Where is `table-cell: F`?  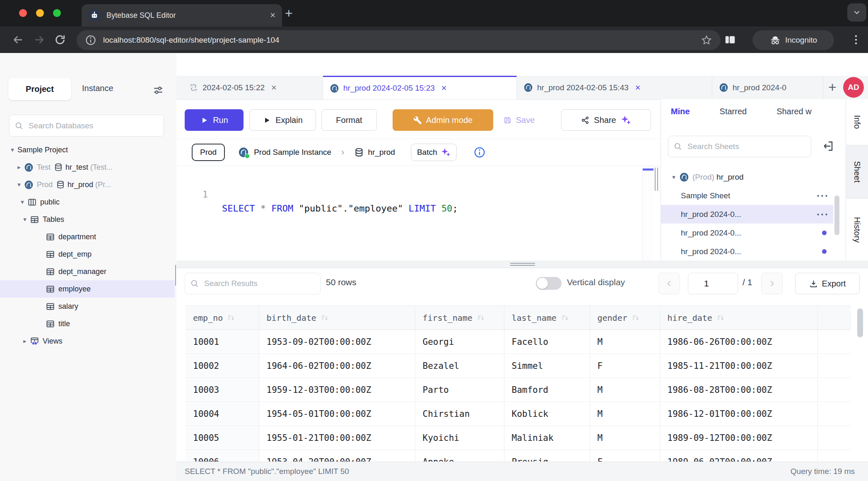 table-cell: F is located at coordinates (624, 366).